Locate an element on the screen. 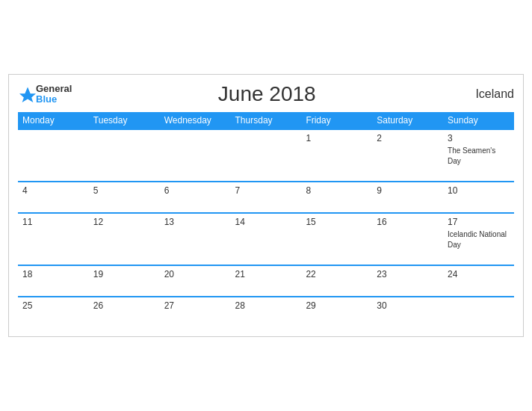  calendar-day-cell: 4 is located at coordinates (54, 197).